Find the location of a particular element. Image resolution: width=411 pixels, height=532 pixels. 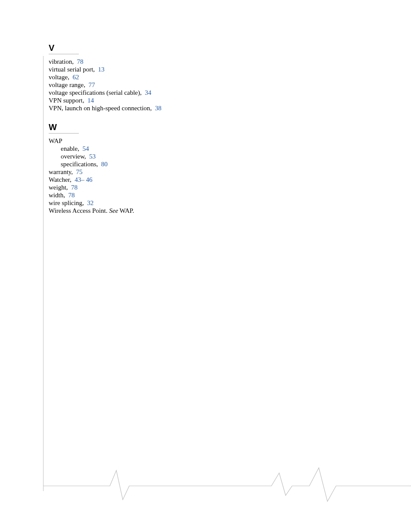

entry-vpn-support: VPN support, 14 is located at coordinates (169, 100).